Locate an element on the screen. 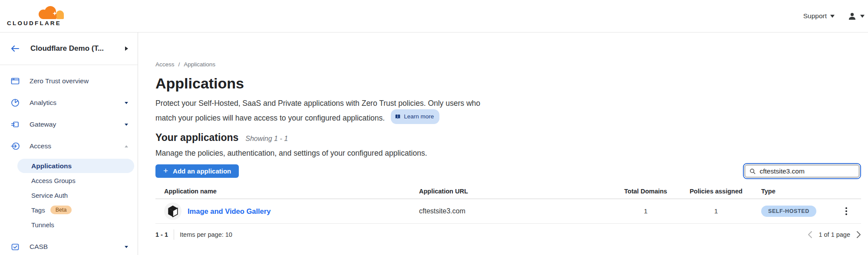 The image size is (868, 255). user-icon is located at coordinates (852, 16).